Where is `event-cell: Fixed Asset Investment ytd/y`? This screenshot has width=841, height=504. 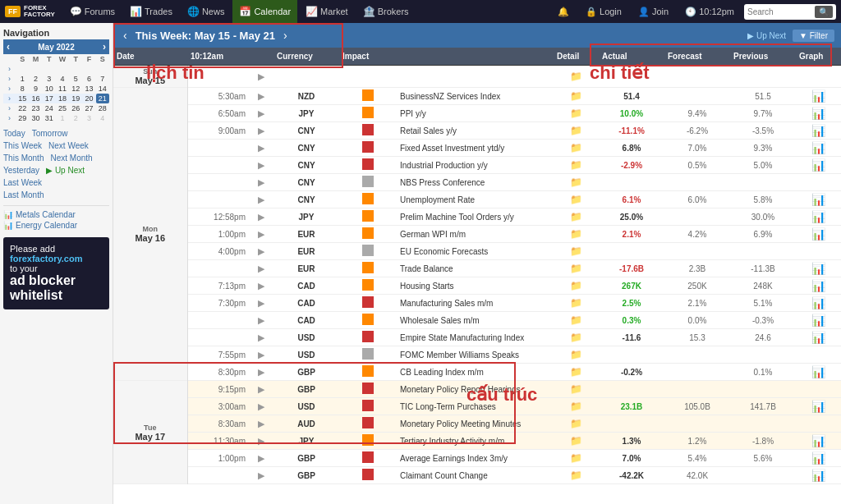
event-cell: Fixed Asset Investment ytd/y is located at coordinates (475, 148).